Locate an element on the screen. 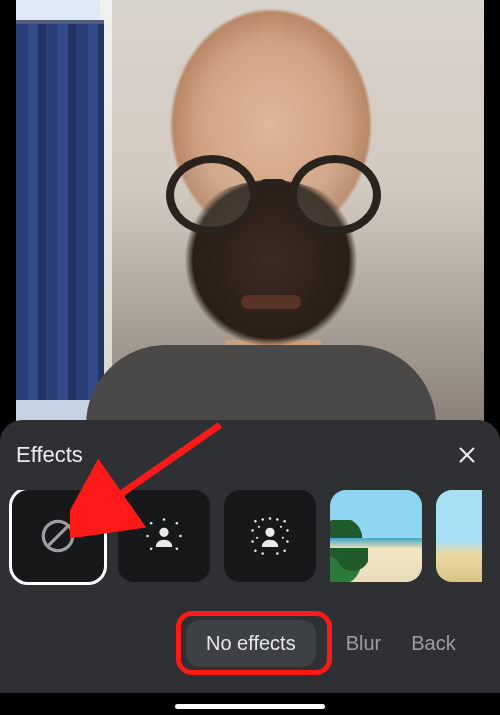  effect-tile-blur-strong is located at coordinates (270, 536).